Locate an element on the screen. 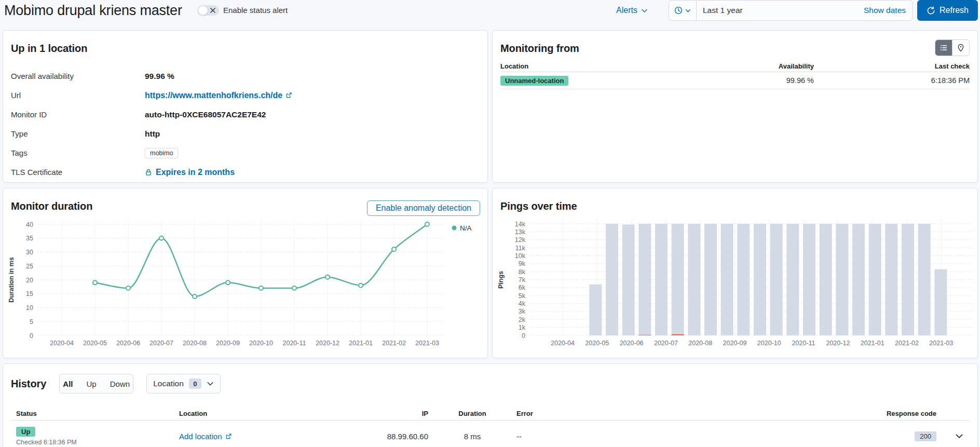  filter-all: All is located at coordinates (67, 384).